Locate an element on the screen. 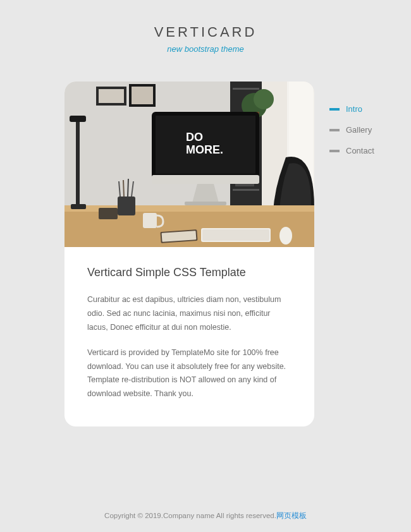 The height and width of the screenshot is (532, 411). nav-label: Intro is located at coordinates (354, 109).